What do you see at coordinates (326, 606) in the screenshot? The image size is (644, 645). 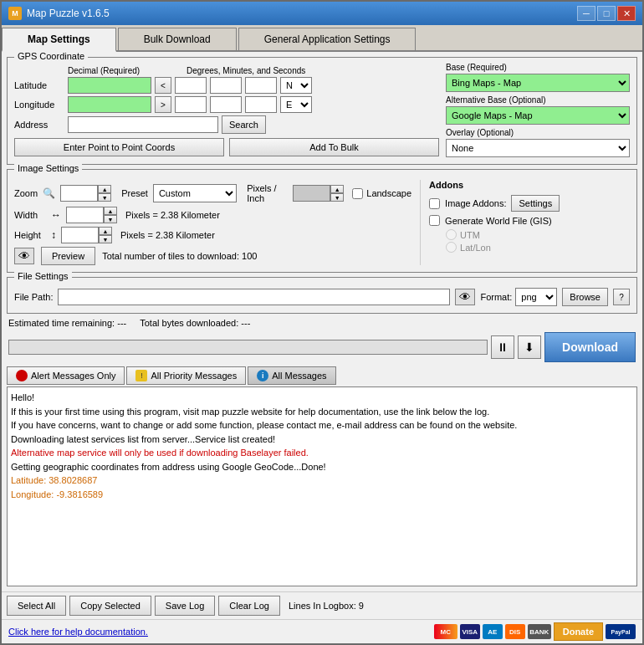 I see `lines-in-logbox: Lines In Logbox: 9` at bounding box center [326, 606].